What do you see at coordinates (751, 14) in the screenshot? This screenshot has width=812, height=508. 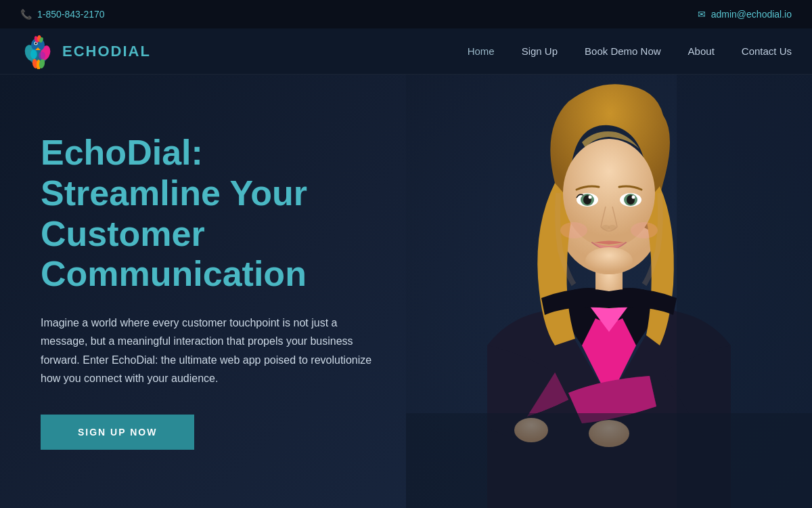 I see `email-address: admin@echodial.io` at bounding box center [751, 14].